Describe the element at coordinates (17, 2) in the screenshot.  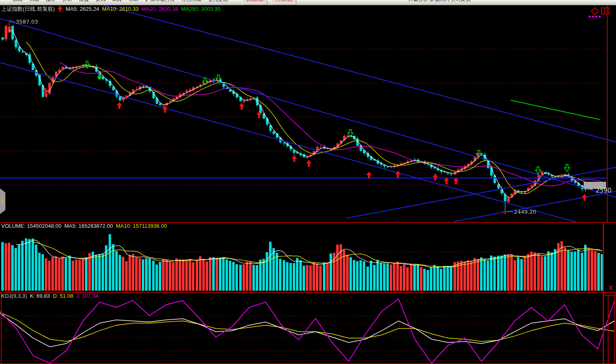
I see `menu-item: 系统` at that location.